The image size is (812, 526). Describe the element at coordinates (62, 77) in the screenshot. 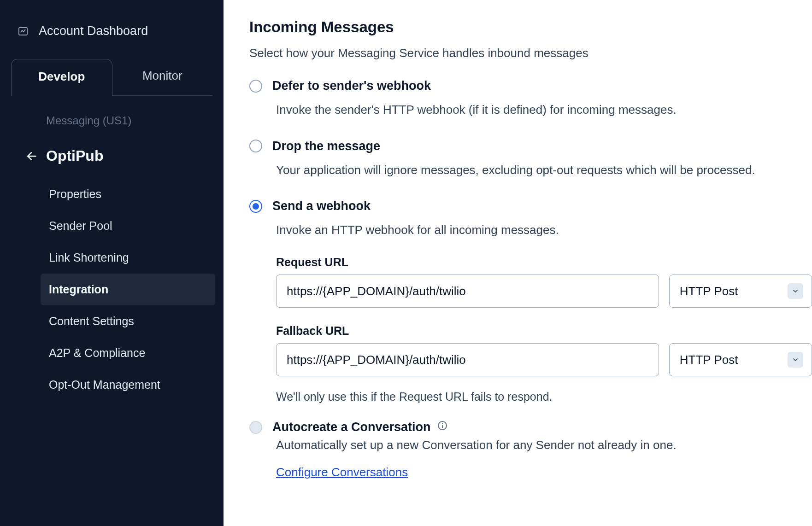

I see `tab-develop: Develop` at that location.